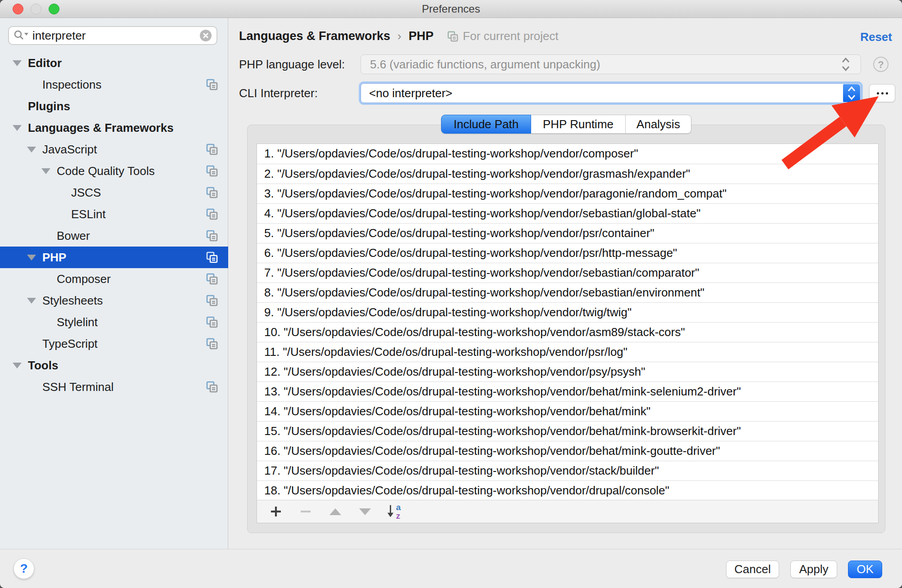  I want to click on sidebar-item-code-quality-tools: Code Quality Tools, so click(114, 171).